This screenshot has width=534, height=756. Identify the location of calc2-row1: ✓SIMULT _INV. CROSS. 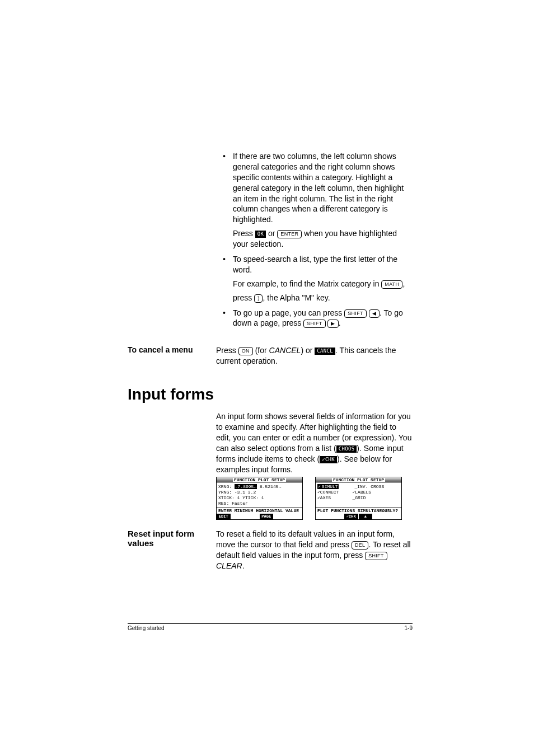
(358, 487).